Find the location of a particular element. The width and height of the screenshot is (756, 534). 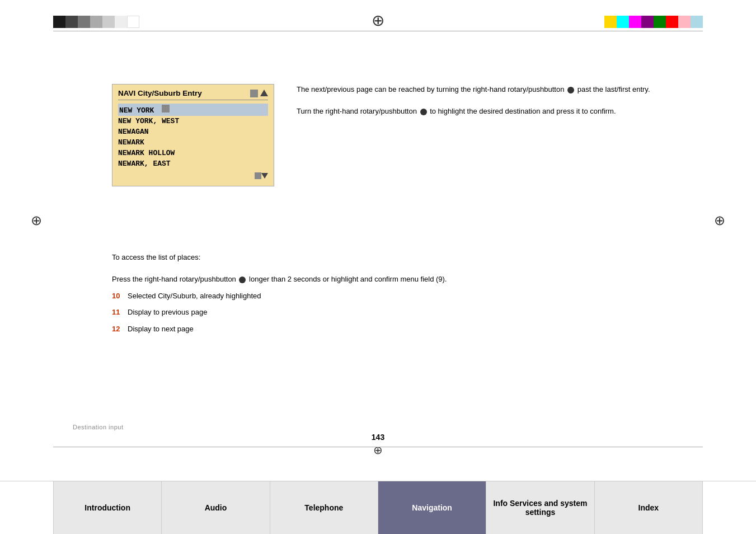

nav-menu-scrollbar is located at coordinates (193, 176).